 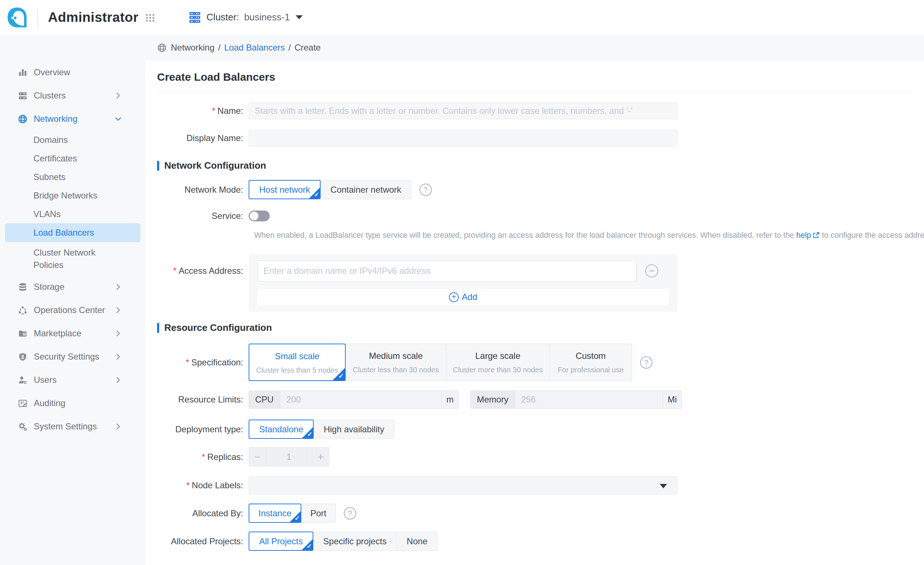 What do you see at coordinates (350, 513) in the screenshot?
I see `allocated-by-help-icon: ?` at bounding box center [350, 513].